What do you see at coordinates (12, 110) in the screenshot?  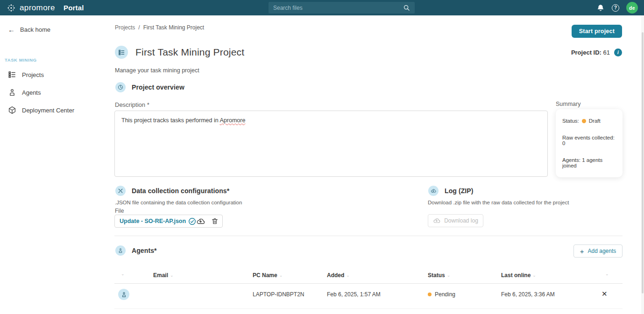 I see `package-box-icon` at bounding box center [12, 110].